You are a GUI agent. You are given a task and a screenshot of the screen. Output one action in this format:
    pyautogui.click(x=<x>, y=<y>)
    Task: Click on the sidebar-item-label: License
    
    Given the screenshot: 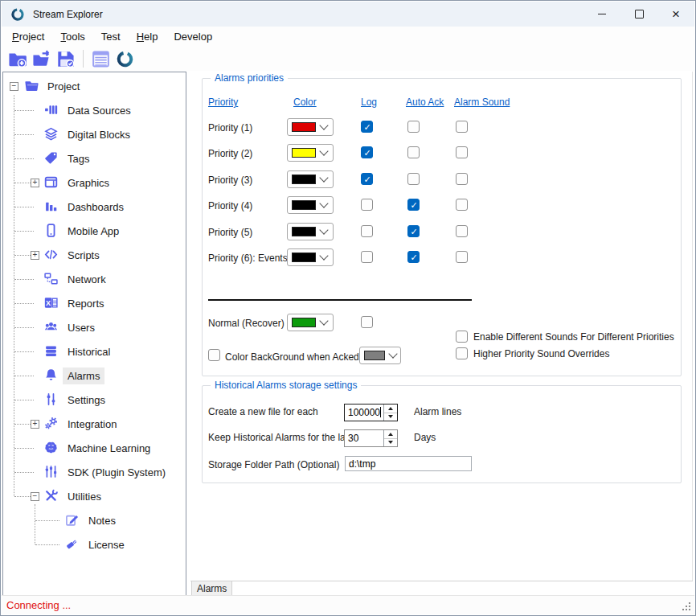 What is the action you would take?
    pyautogui.click(x=106, y=545)
    